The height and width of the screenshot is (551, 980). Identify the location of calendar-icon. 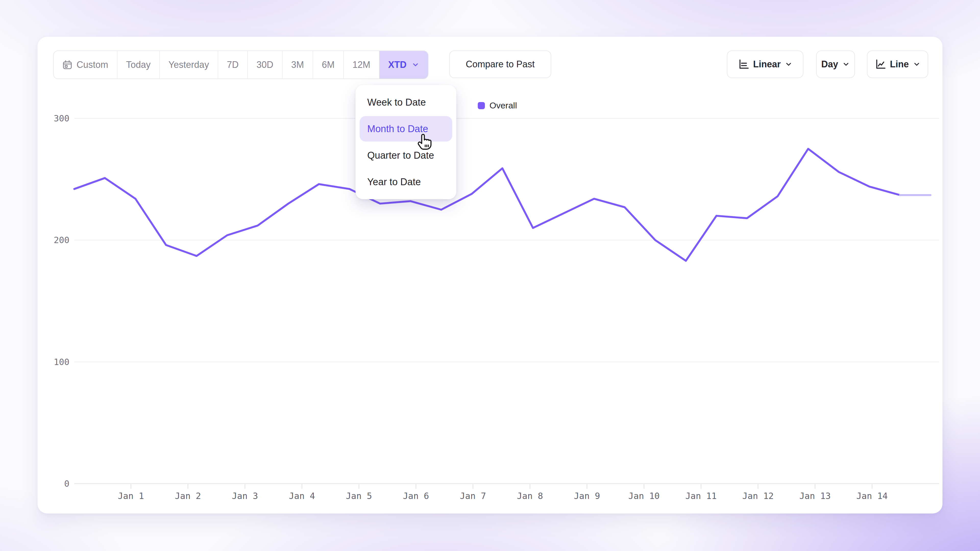
(68, 65).